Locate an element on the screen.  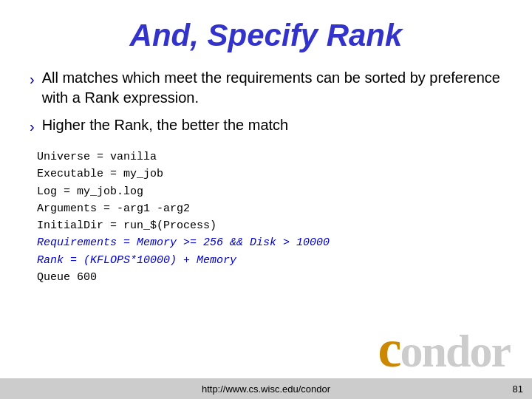
bullet-item-2: › Higher the Rank, the better the match is located at coordinates (266, 126).